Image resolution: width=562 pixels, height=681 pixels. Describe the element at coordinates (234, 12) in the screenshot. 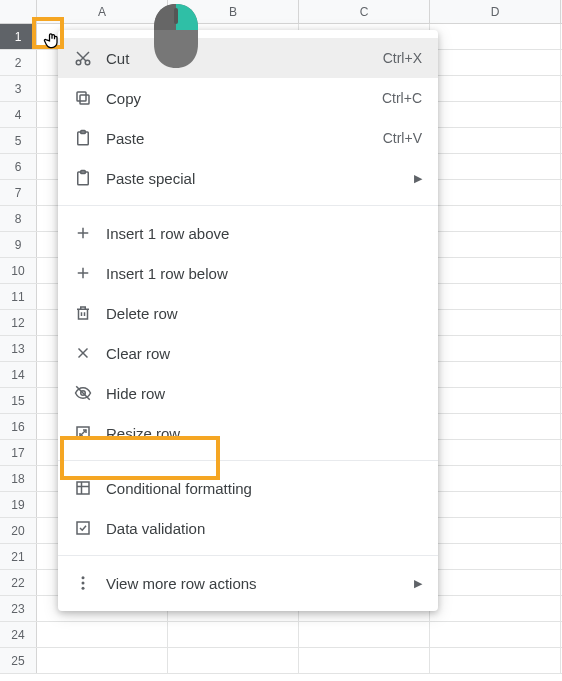

I see `col-header-b: B` at that location.